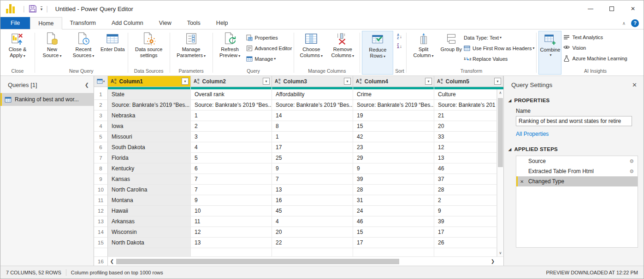 Image resolution: width=644 pixels, height=279 pixels. Describe the element at coordinates (576, 149) in the screenshot. I see `applied-steps-section-header: ◢ APPLIED STEPS` at that location.